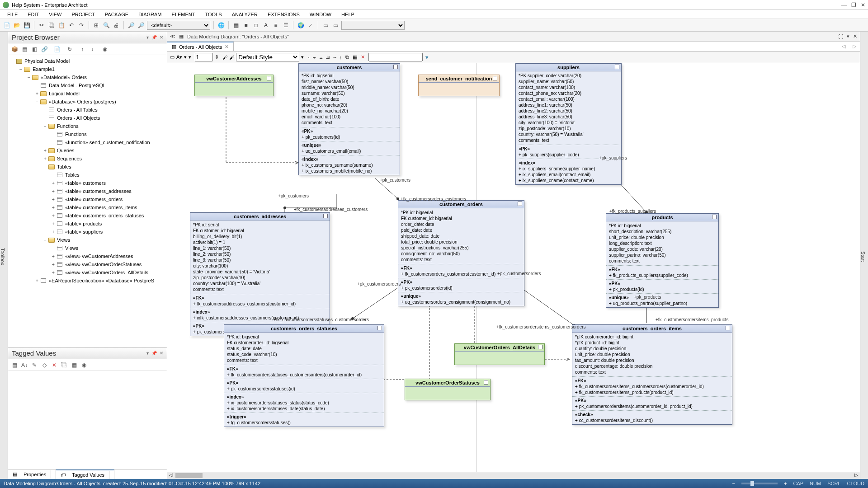  I want to click on entity-customers-orders-statuses: customers_orders_statuses *PK id: bigser…, so click(304, 376).